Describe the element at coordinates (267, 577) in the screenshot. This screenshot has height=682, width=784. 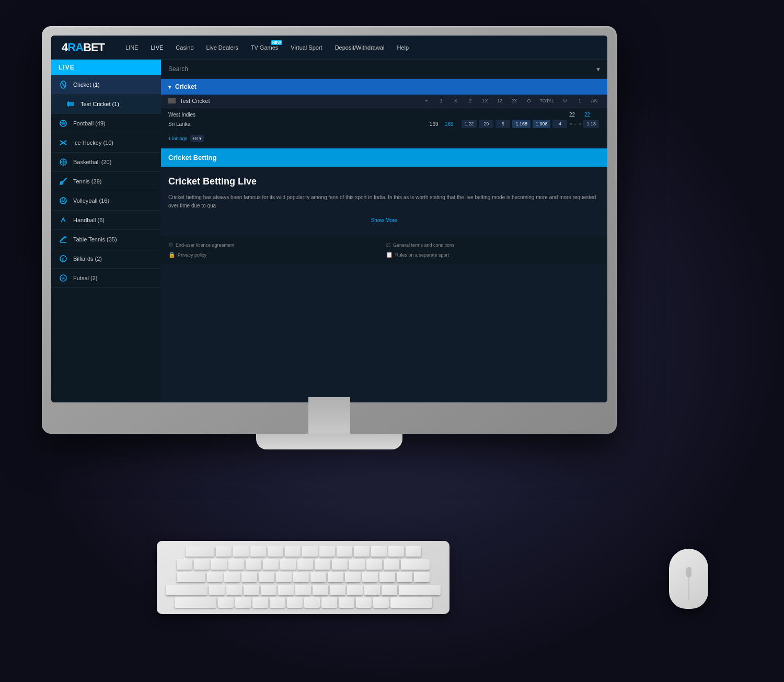
I see `key-r` at that location.